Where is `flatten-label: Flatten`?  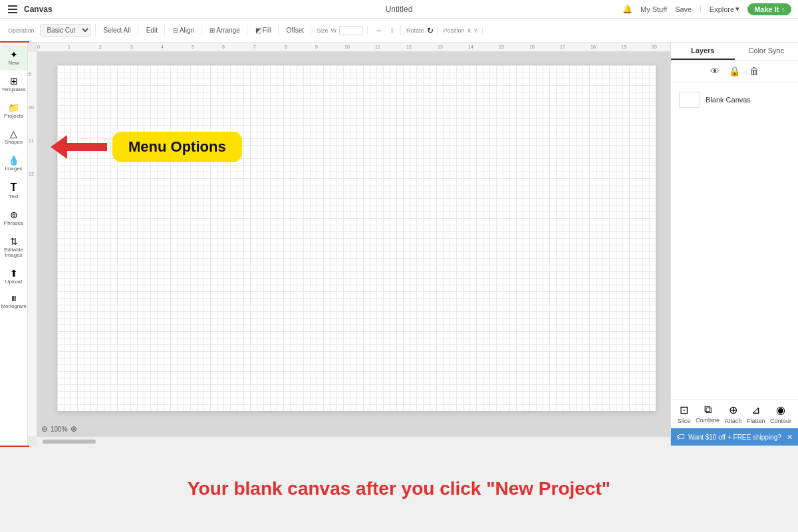 flatten-label: Flatten is located at coordinates (756, 421).